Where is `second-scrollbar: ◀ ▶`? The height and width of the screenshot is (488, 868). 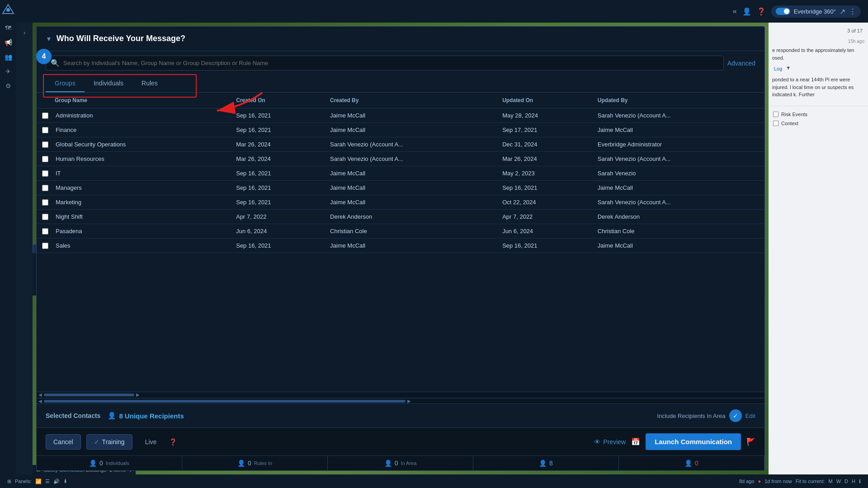 second-scrollbar: ◀ ▶ is located at coordinates (401, 401).